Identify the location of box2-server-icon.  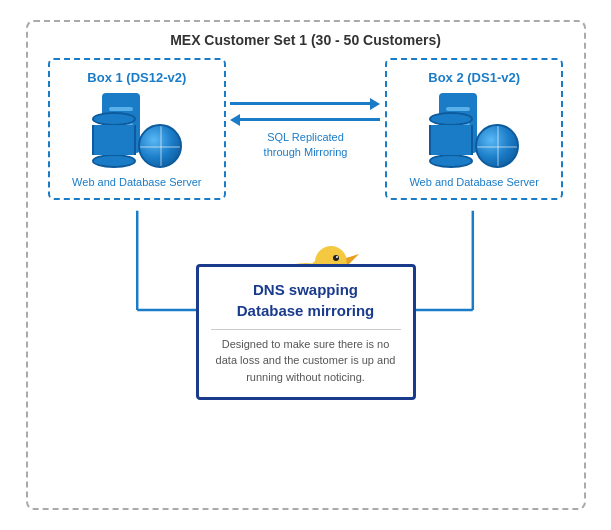
(474, 130).